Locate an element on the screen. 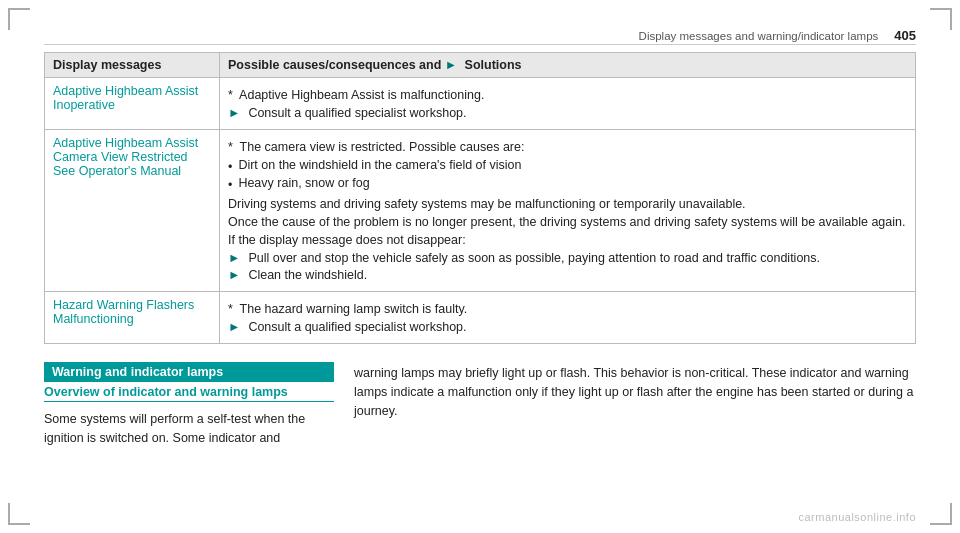  watermark: carmanualsonline.info is located at coordinates (857, 517).